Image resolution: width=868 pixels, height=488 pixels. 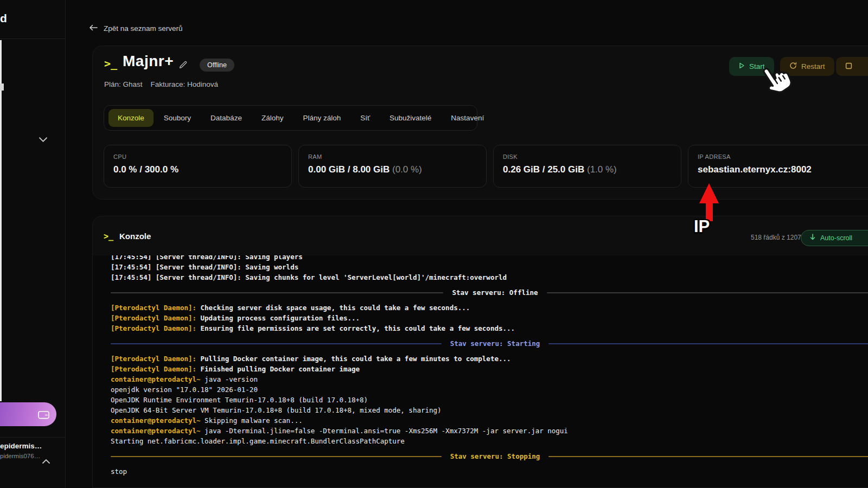 I want to click on stat-value: 0.00 GiB / 8.00 GiB (0.0 %), so click(x=393, y=170).